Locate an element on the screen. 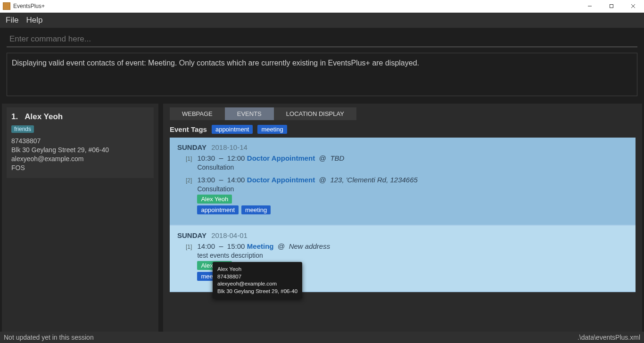  event-location: New address is located at coordinates (310, 246).